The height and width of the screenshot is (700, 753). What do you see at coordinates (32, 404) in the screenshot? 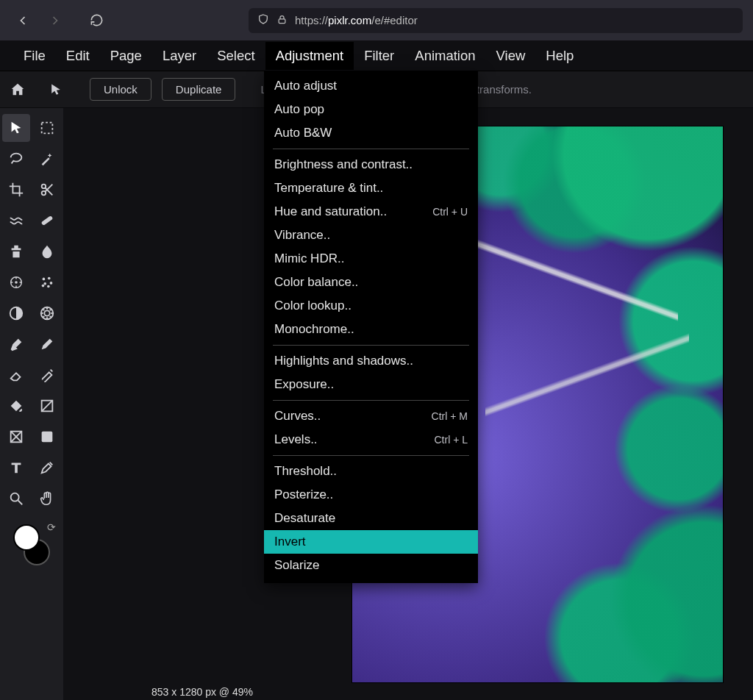
I see `toolbox: ⟳` at bounding box center [32, 404].